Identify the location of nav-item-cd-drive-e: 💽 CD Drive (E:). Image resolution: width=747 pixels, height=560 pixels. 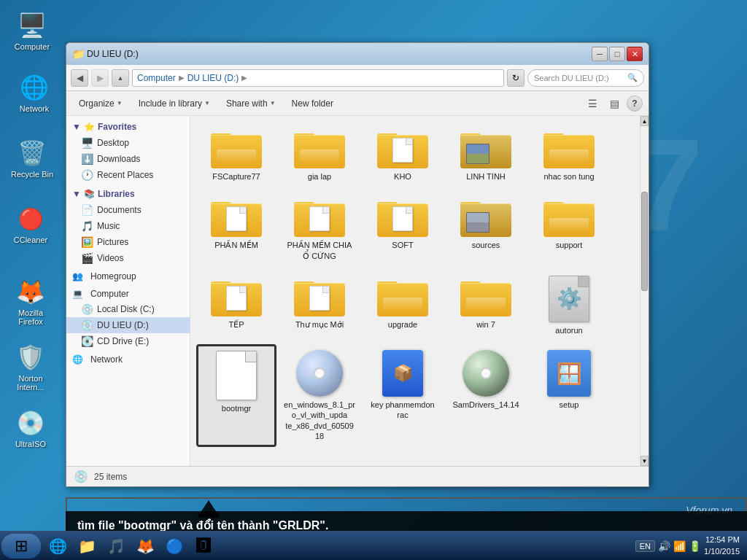
(128, 341).